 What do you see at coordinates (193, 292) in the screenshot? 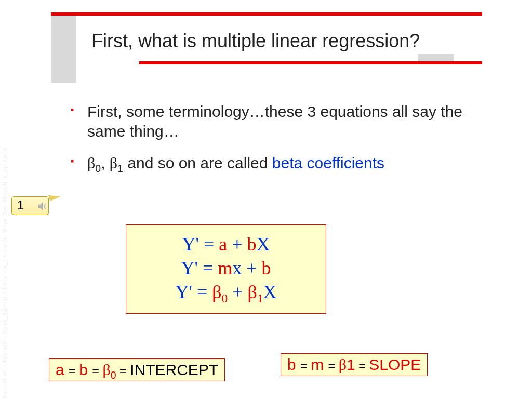
I see `eq3-y: Y' =` at bounding box center [193, 292].